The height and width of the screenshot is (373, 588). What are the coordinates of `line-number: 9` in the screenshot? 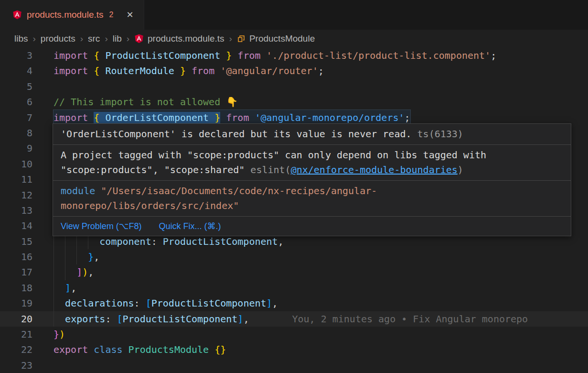 It's located at (16, 148).